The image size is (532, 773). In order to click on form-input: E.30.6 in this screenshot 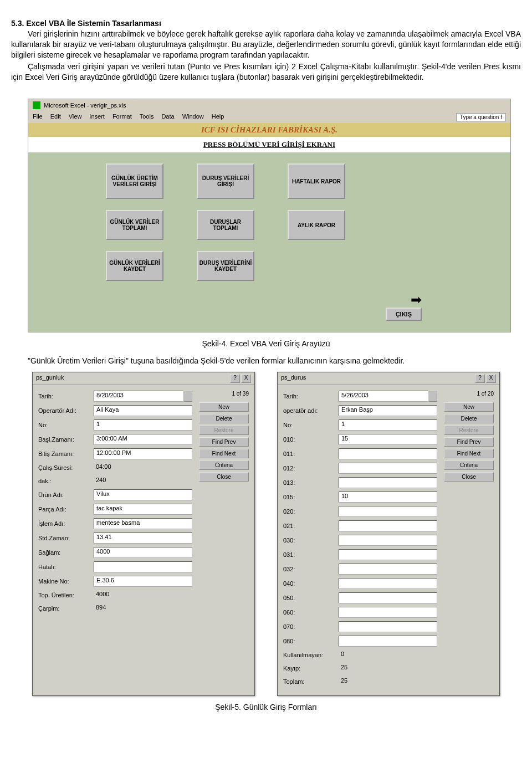, I will do `click(143, 581)`.